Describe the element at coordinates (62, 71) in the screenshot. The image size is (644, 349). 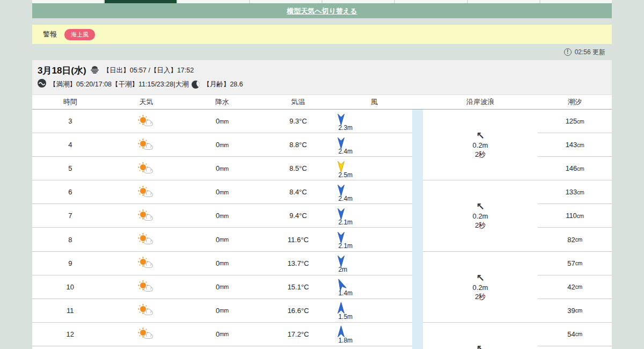
I see `date-title: 3月18日(水)` at that location.